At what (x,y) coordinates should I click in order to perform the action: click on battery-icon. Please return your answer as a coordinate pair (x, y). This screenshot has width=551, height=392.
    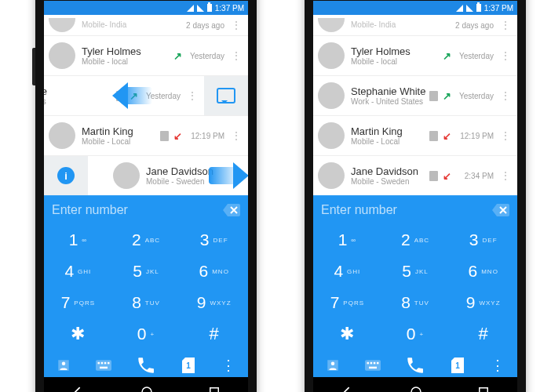
    Looking at the image, I should click on (479, 8).